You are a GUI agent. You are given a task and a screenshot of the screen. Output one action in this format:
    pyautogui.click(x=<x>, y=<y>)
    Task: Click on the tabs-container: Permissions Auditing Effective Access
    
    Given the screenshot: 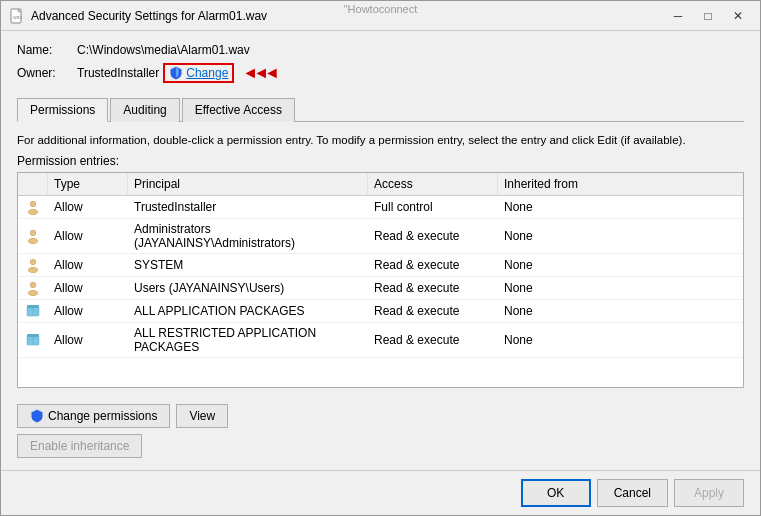 What is the action you would take?
    pyautogui.click(x=380, y=110)
    